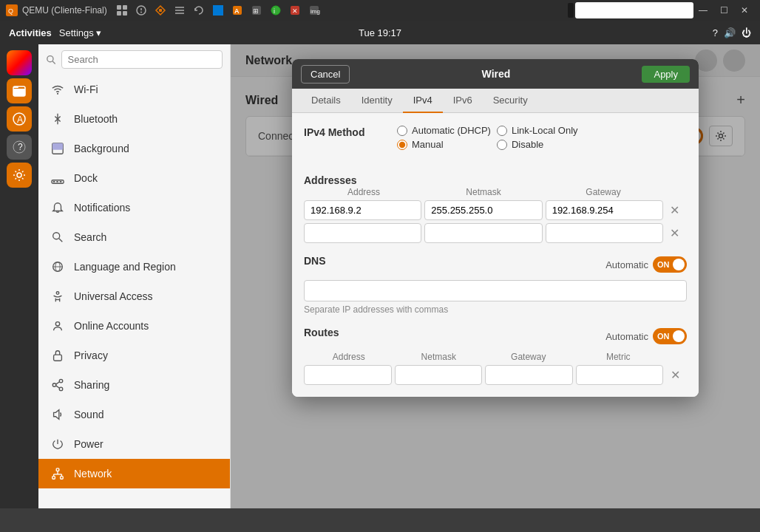  What do you see at coordinates (92, 385) in the screenshot?
I see `sidebar-item-sharing-label: Sharing` at bounding box center [92, 385].